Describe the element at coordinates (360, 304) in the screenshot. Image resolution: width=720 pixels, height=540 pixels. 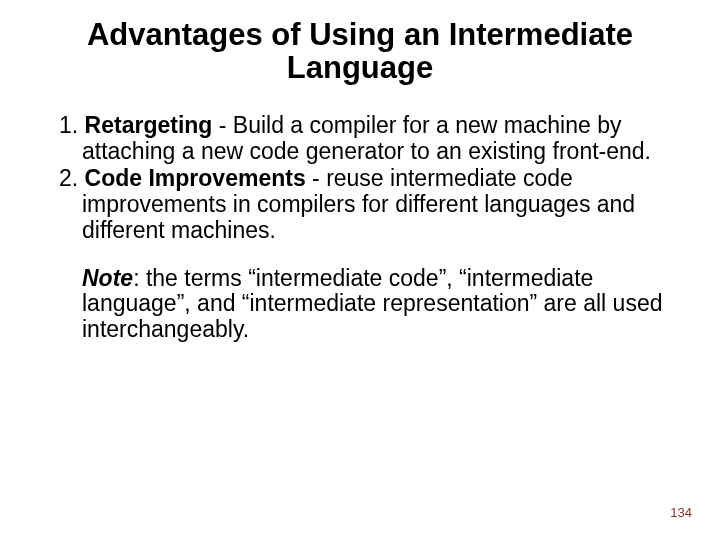
I see `note-block: Note: the terms “intermediate code”, “in…` at that location.